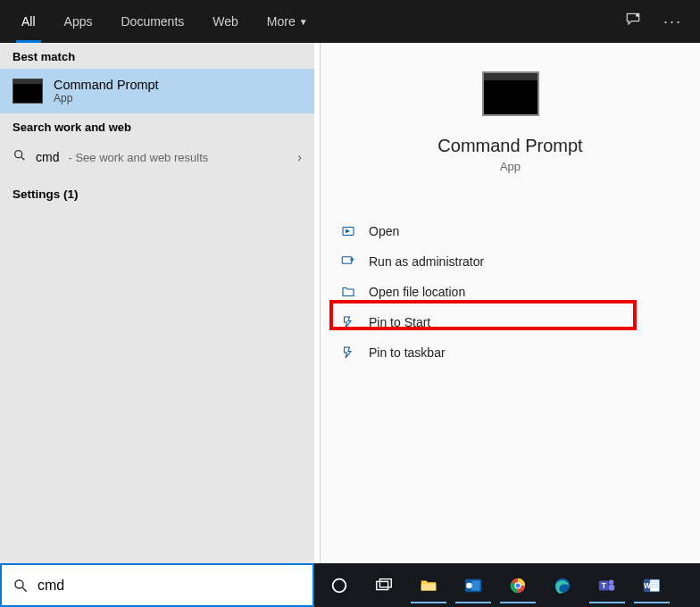 The height and width of the screenshot is (607, 700). What do you see at coordinates (427, 262) in the screenshot?
I see `action-label: Run as administrator` at bounding box center [427, 262].